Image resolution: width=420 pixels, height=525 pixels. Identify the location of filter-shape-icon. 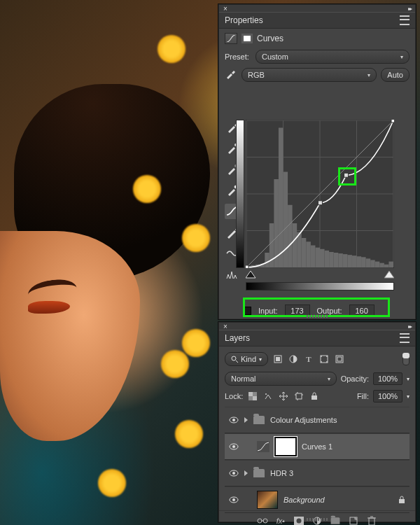
(324, 359).